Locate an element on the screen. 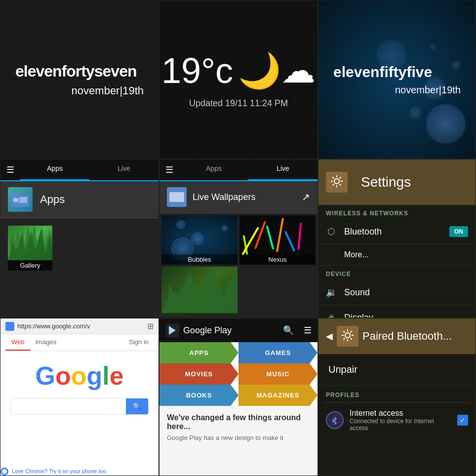 The width and height of the screenshot is (476, 476). sound-label: Sound is located at coordinates (406, 292).